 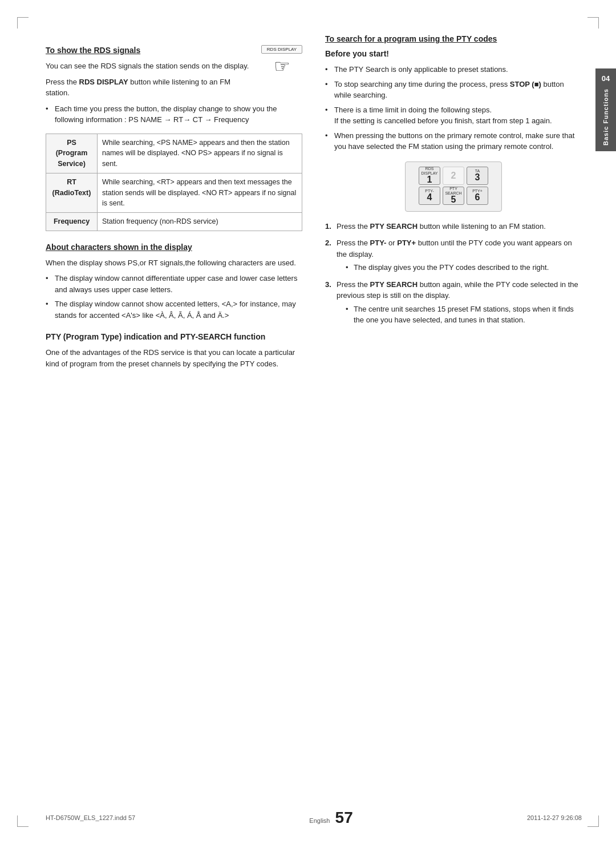 What do you see at coordinates (200, 193) in the screenshot?
I see `table-desc-rt: While searching, <RT> appears and then t…` at bounding box center [200, 193].